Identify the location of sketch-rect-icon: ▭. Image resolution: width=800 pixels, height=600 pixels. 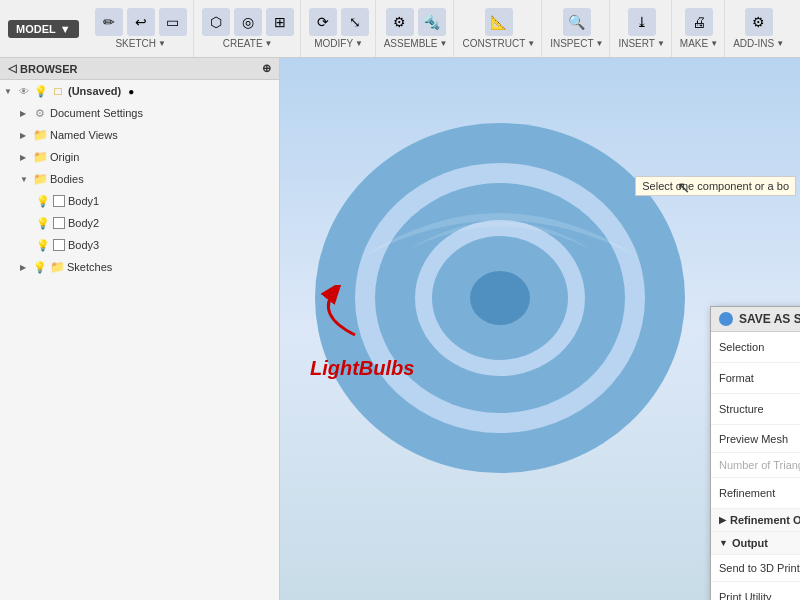
(173, 22).